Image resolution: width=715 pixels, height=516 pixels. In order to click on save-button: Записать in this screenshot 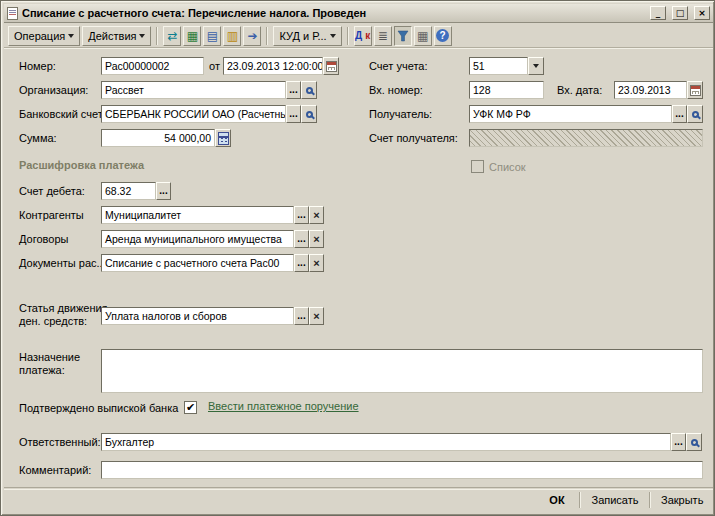, I will do `click(615, 500)`.